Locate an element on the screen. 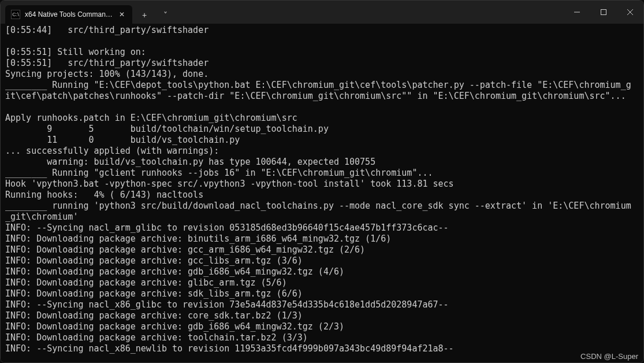  tab-active: C:\ x64 Native Tools Command Pr ✕ is located at coordinates (69, 14).